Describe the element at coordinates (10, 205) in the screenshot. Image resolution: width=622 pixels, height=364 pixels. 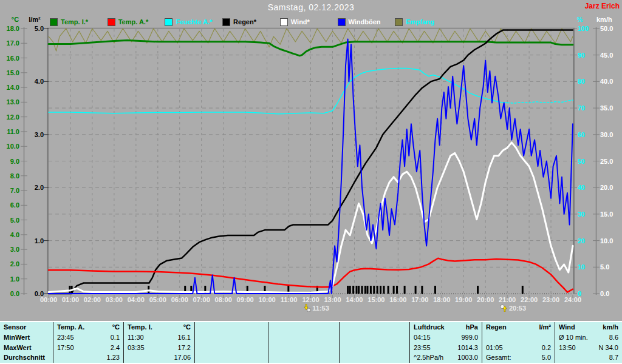
I see `celsius-tick-label: 6.0` at that location.